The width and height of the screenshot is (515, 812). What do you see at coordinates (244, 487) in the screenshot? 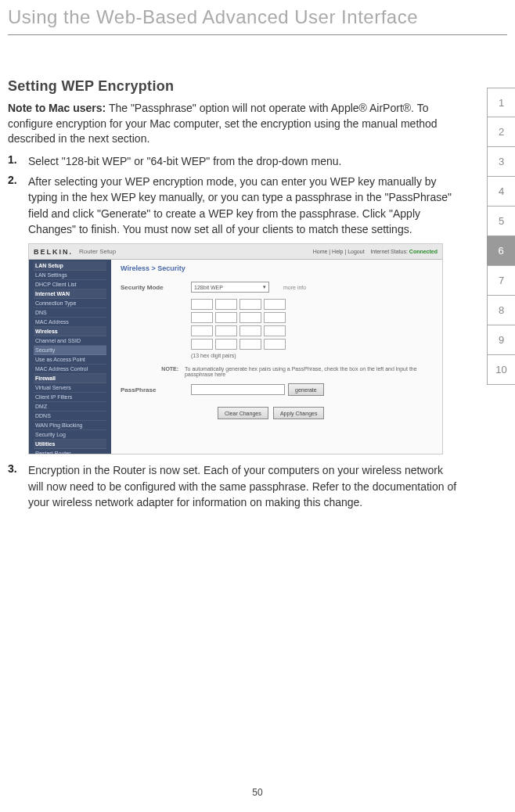
I see `step-body: Encryption in the Router is now set. Eac…` at bounding box center [244, 487].